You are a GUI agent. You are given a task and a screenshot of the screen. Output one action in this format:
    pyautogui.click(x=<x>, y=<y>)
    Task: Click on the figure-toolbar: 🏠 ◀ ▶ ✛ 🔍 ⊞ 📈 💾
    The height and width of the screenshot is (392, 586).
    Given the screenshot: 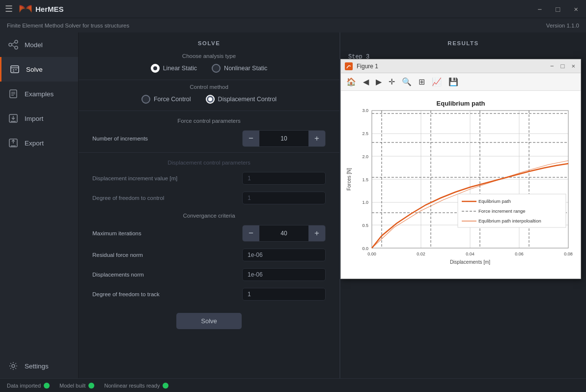 What is the action you would take?
    pyautogui.click(x=461, y=82)
    